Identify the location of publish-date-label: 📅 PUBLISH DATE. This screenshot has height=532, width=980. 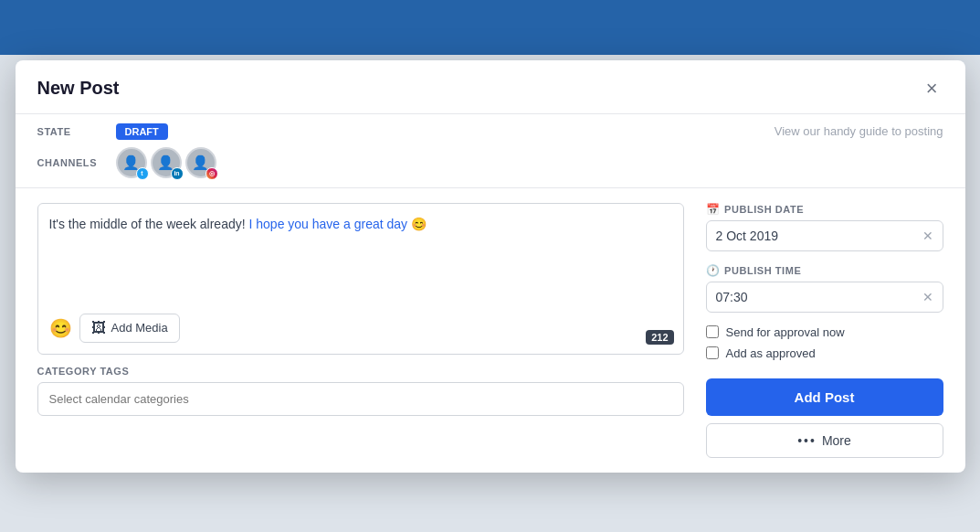
(825, 209).